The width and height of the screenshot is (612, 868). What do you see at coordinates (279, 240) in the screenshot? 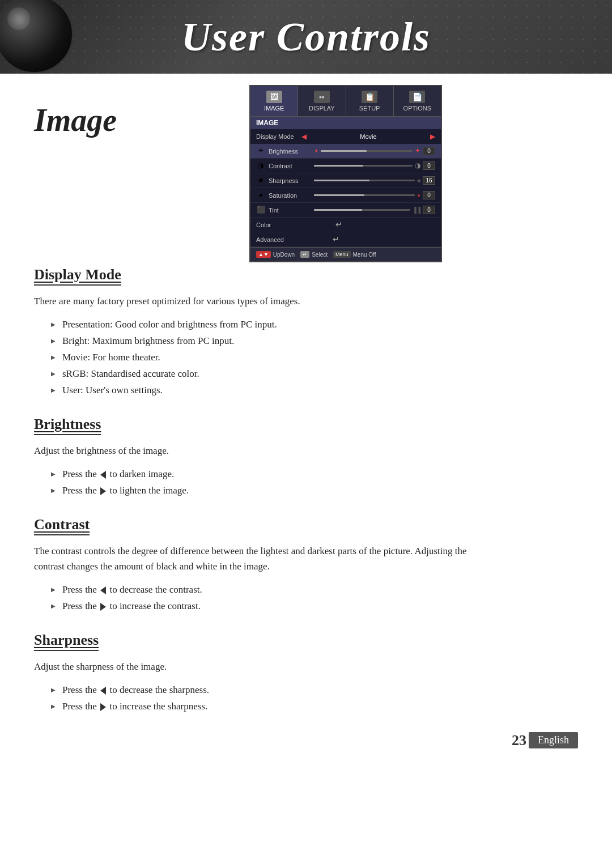
I see `osd-advanced-label: Advanced` at bounding box center [279, 240].